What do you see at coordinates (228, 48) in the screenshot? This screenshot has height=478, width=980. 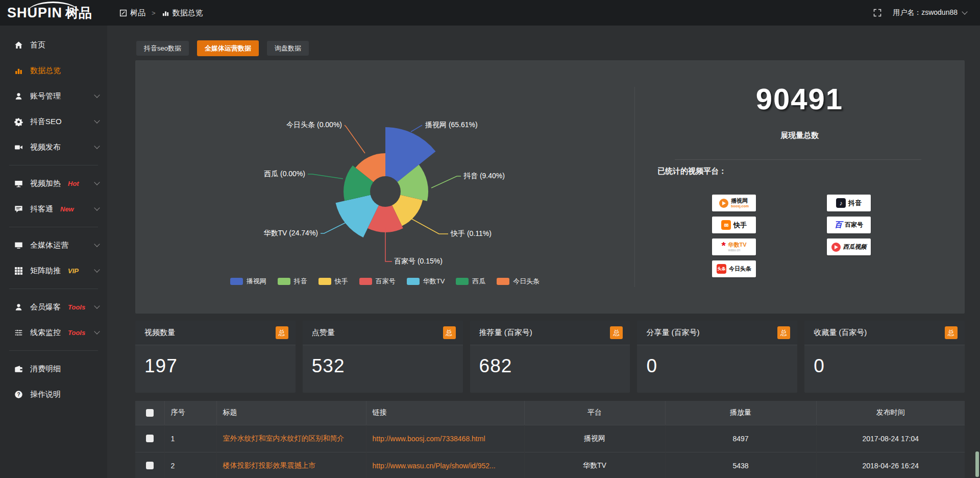 I see `tab-2: 全媒体运营数据` at bounding box center [228, 48].